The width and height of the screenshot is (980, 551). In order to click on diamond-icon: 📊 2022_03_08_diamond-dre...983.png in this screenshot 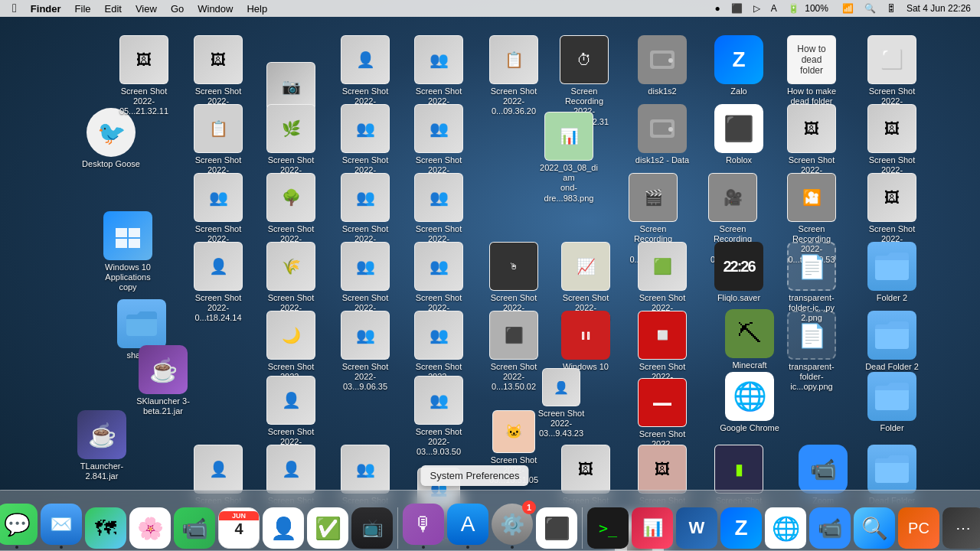, I will do `click(569, 158)`.